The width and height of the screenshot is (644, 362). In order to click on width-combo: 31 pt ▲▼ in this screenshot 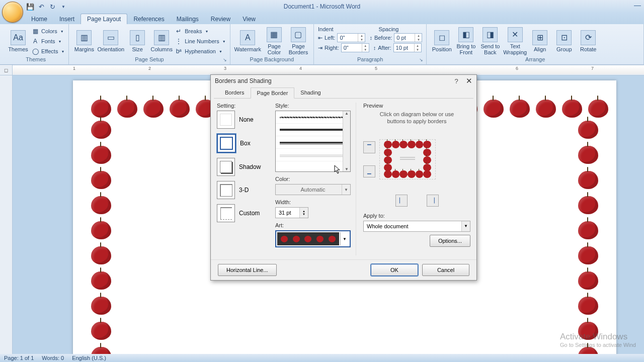, I will do `click(292, 213)`.